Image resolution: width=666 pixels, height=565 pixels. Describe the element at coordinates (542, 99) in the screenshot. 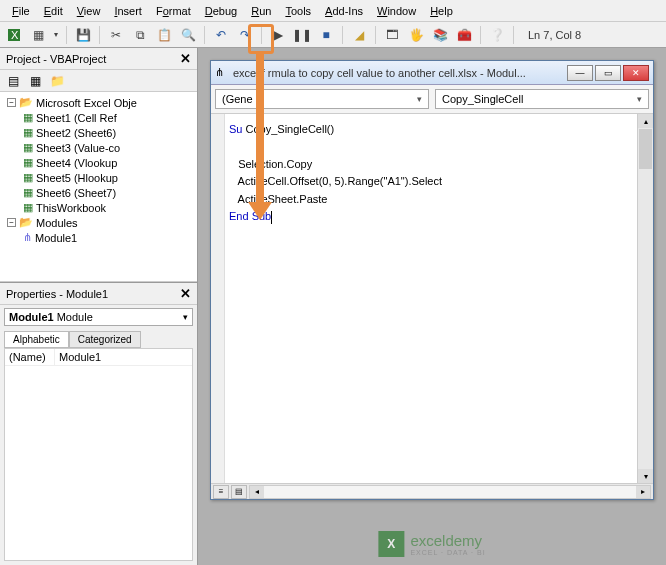

I see `procedure-combo: Copy_SingleCell ▾` at that location.